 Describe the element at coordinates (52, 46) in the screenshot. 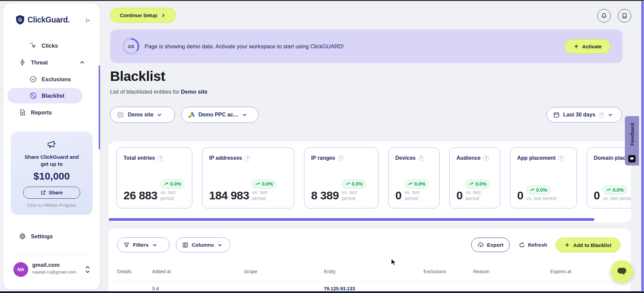

I see `sidebar-item-clicks: Clicks` at that location.